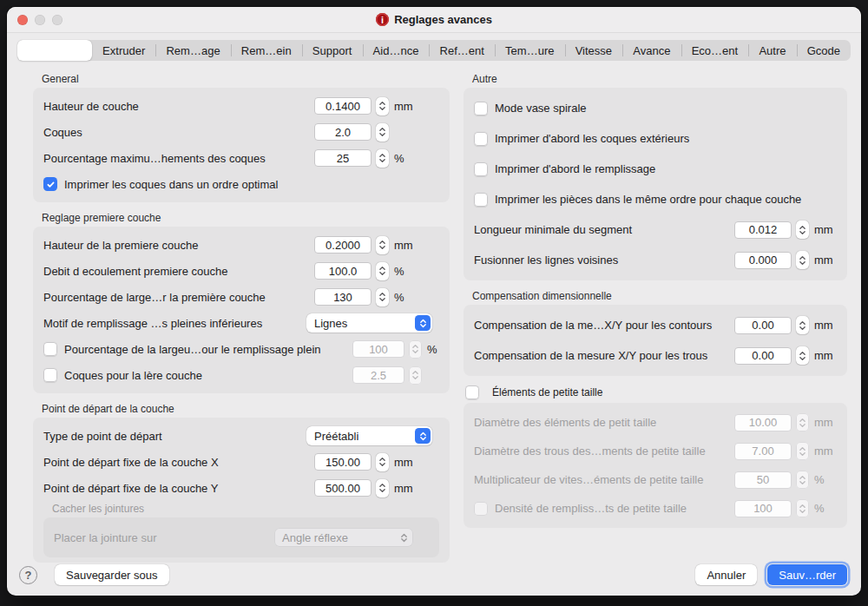  What do you see at coordinates (541, 108) in the screenshot?
I see `checkbox-label: Mode vase spirale` at bounding box center [541, 108].